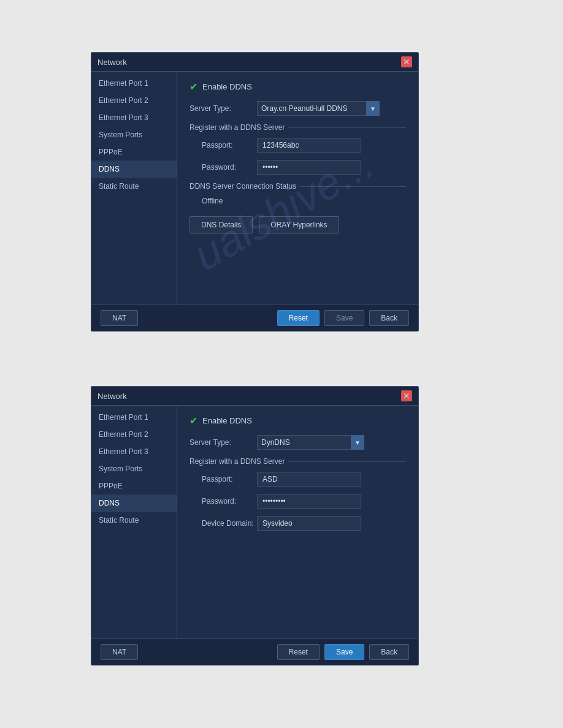 This screenshot has height=728, width=563. I want to click on footer-top: NAT Reset Save Back, so click(255, 317).